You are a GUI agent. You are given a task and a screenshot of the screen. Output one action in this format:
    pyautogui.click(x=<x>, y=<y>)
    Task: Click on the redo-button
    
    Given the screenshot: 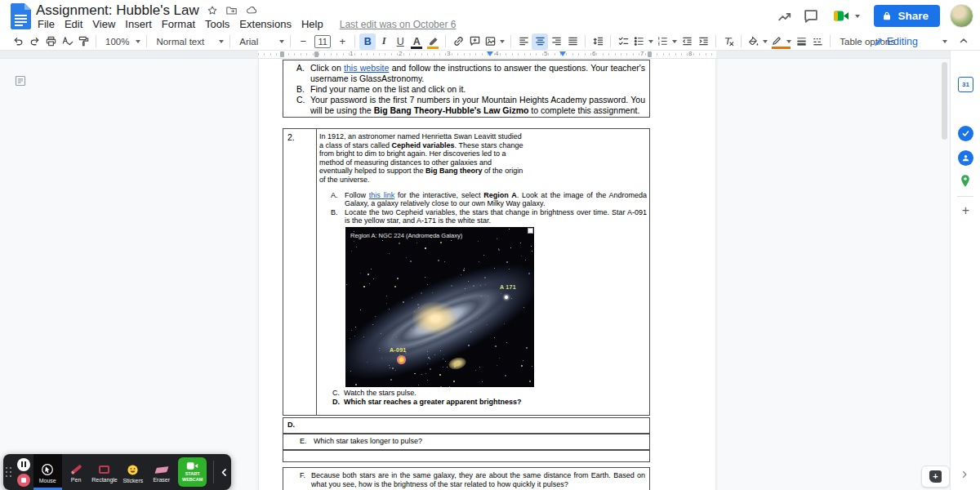 What is the action you would take?
    pyautogui.click(x=34, y=42)
    